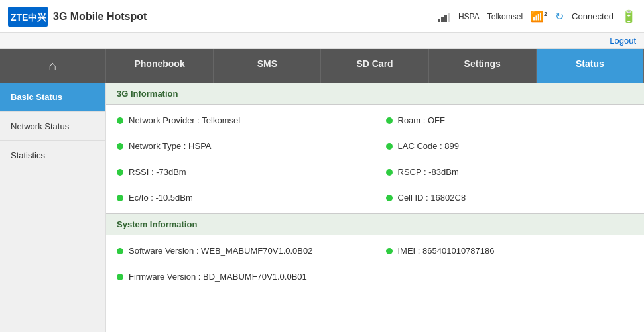 The width and height of the screenshot is (644, 332). I want to click on section-sys-header: System Information, so click(375, 224).